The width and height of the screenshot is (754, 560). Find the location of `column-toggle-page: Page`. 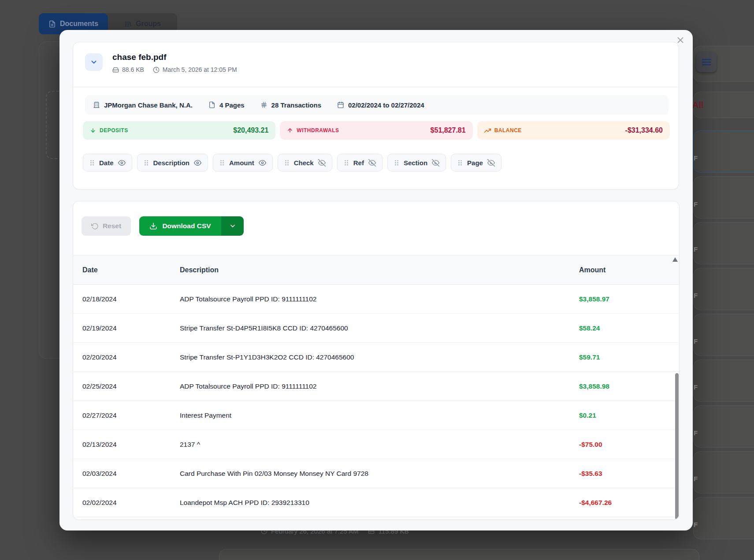

column-toggle-page: Page is located at coordinates (476, 163).